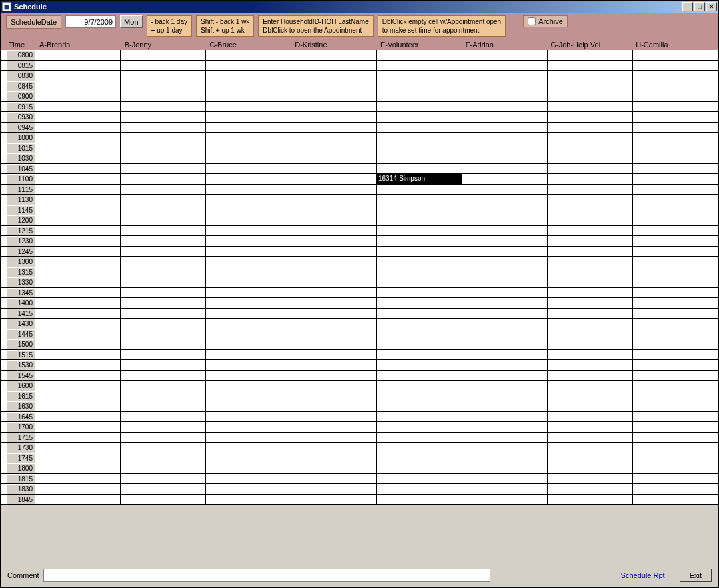 The width and height of the screenshot is (719, 588). I want to click on titlebar: ▦ Schedule _ □ ×, so click(360, 7).